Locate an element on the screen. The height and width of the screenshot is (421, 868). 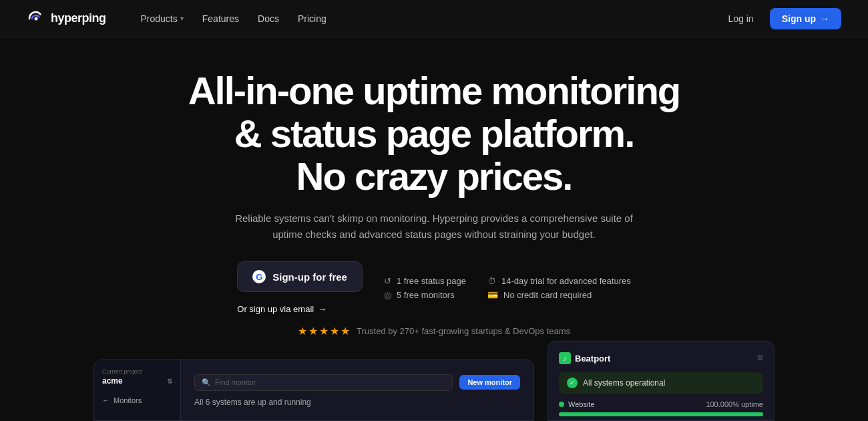
hero-cta: G Sign-up for free Or sign up via email … is located at coordinates (434, 287).